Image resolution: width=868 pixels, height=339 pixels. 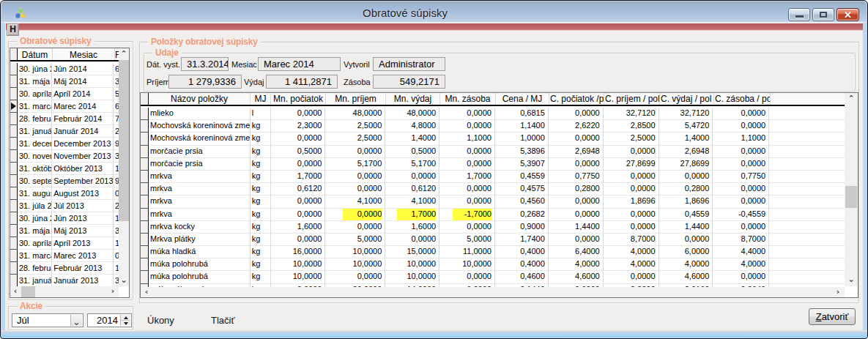 I want to click on grid-header-C. príjem / pol: C. príjem / pol, so click(x=632, y=99).